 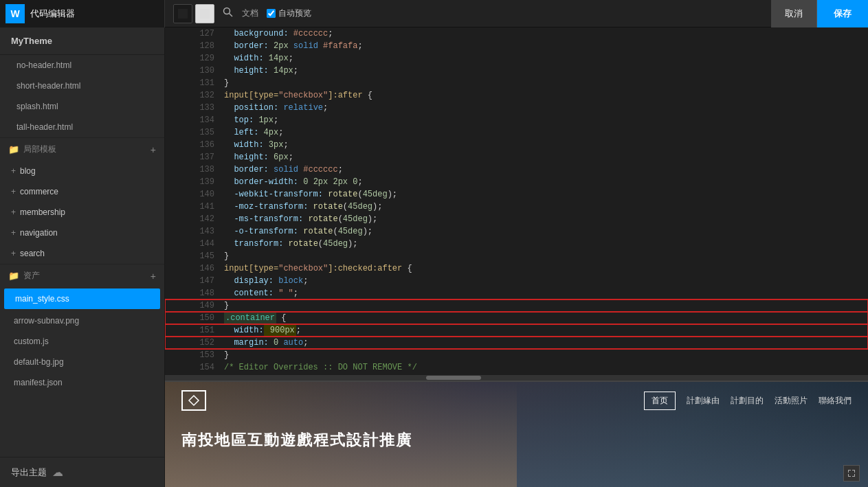 What do you see at coordinates (852, 473) in the screenshot?
I see `expand-icon` at bounding box center [852, 473].